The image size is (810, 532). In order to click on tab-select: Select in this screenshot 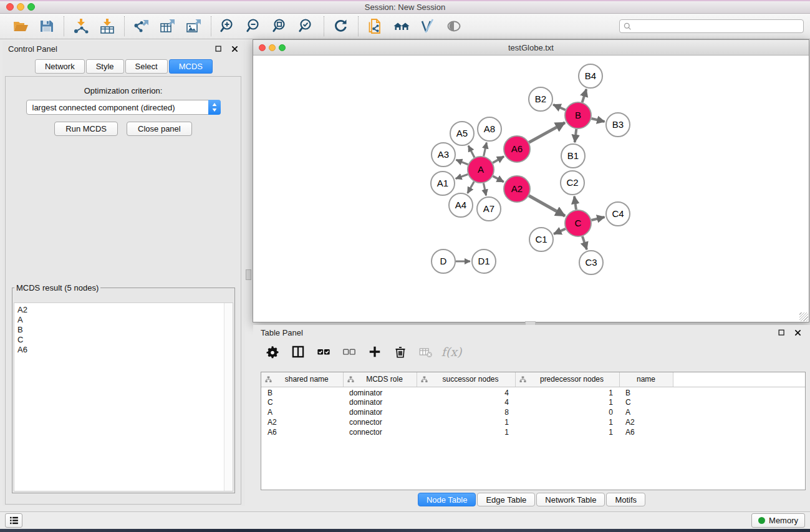, I will do `click(147, 66)`.